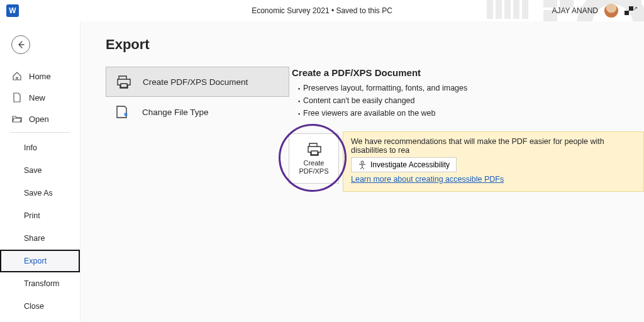  I want to click on open-folder-icon, so click(17, 119).